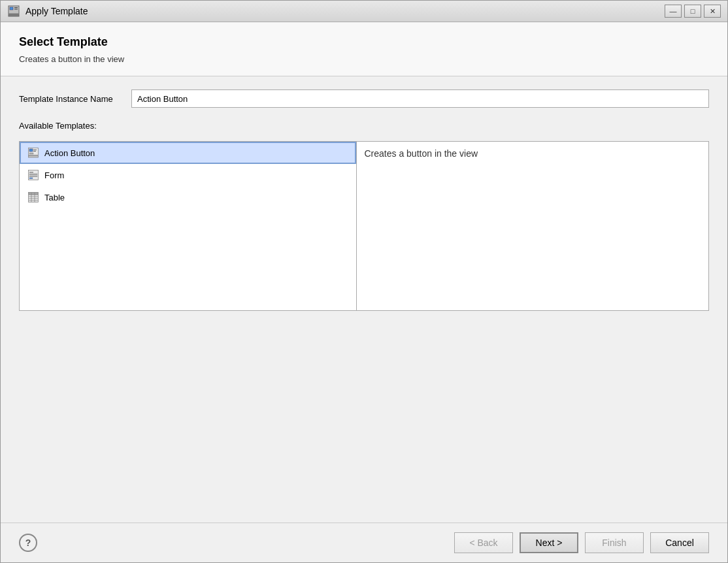  I want to click on next-button: Next >, so click(549, 543).